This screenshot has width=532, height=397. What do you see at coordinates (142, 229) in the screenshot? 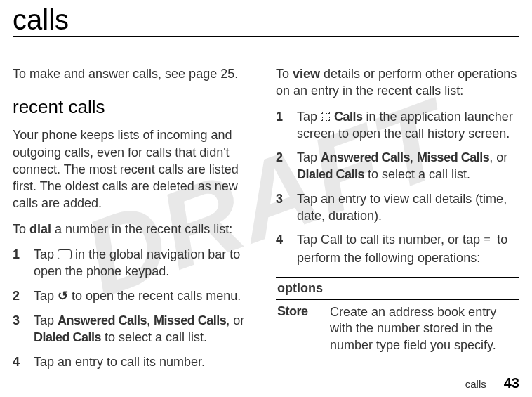
I see `dial-post: a number in the recent calls list:` at bounding box center [142, 229].